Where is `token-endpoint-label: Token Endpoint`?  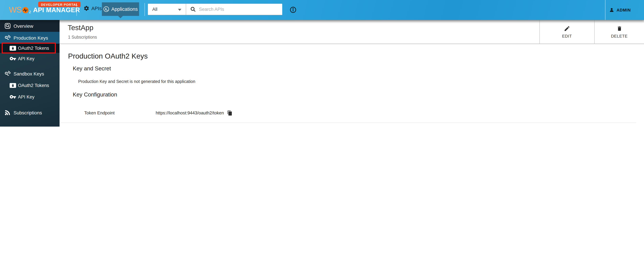
token-endpoint-label: Token Endpoint is located at coordinates (120, 113).